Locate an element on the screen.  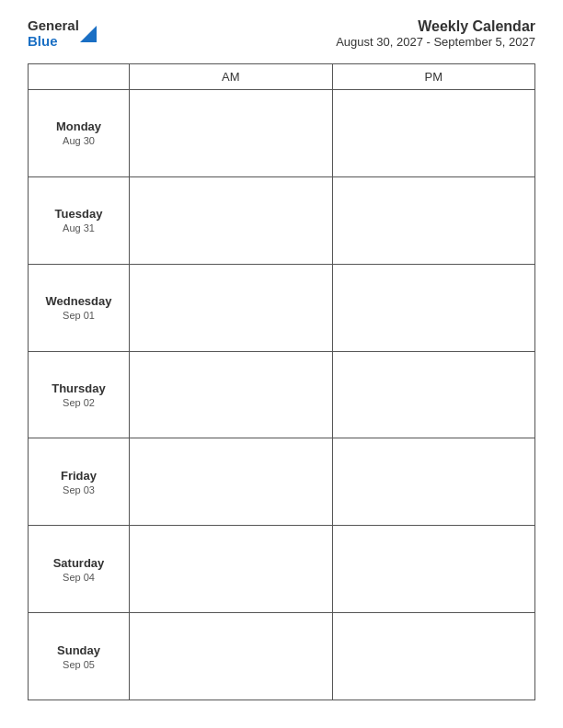
am-cell-saturday is located at coordinates (232, 570).